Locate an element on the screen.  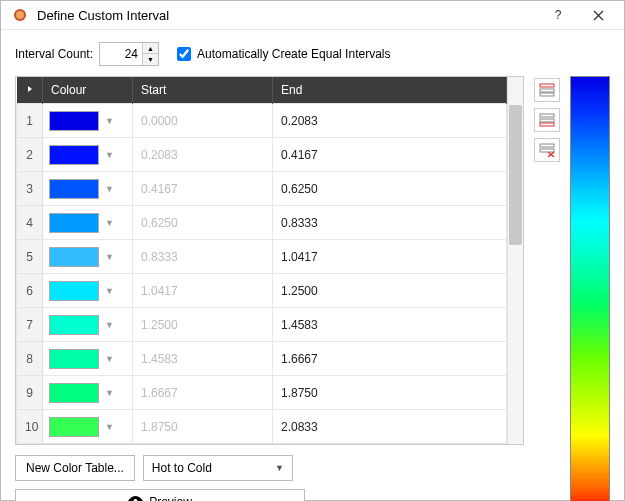
table-row: 8▼1.45831.6667 is located at coordinates (262, 359).